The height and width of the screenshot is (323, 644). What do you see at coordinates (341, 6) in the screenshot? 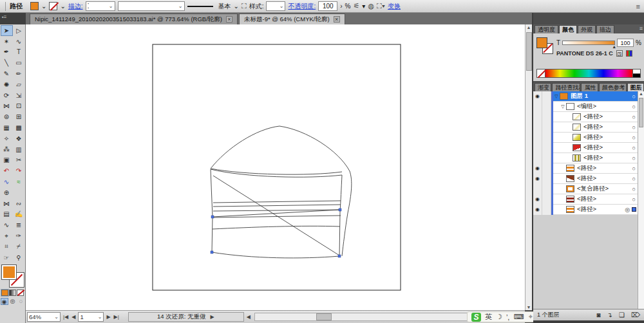
I see `opacity-stepper-arrow: ›` at bounding box center [341, 6].